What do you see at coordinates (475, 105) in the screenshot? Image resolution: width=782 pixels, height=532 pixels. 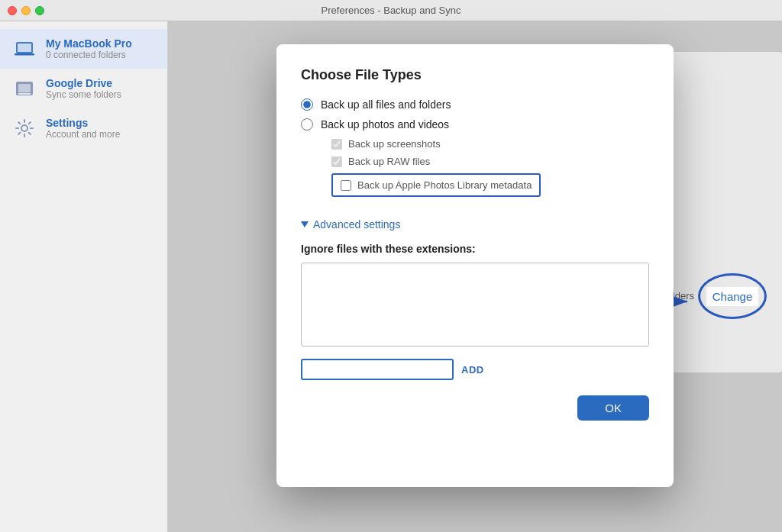 I see `radio-all-files: Back up all files and folders` at bounding box center [475, 105].